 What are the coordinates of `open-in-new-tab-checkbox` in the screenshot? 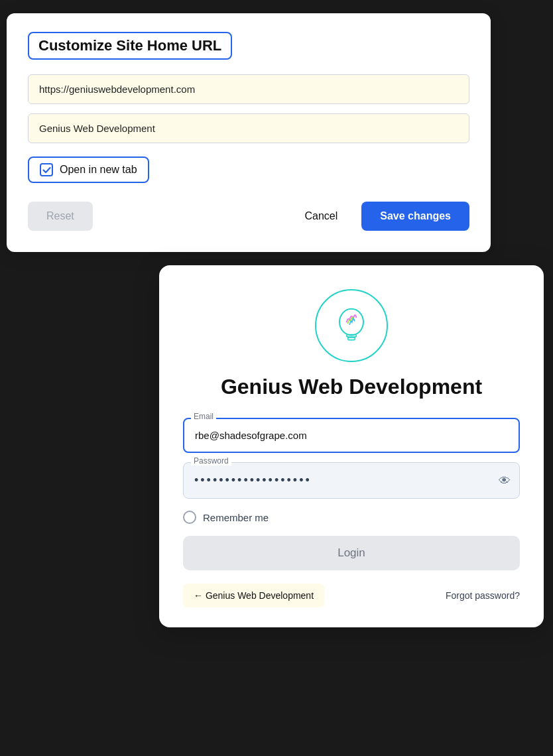 It's located at (46, 170).